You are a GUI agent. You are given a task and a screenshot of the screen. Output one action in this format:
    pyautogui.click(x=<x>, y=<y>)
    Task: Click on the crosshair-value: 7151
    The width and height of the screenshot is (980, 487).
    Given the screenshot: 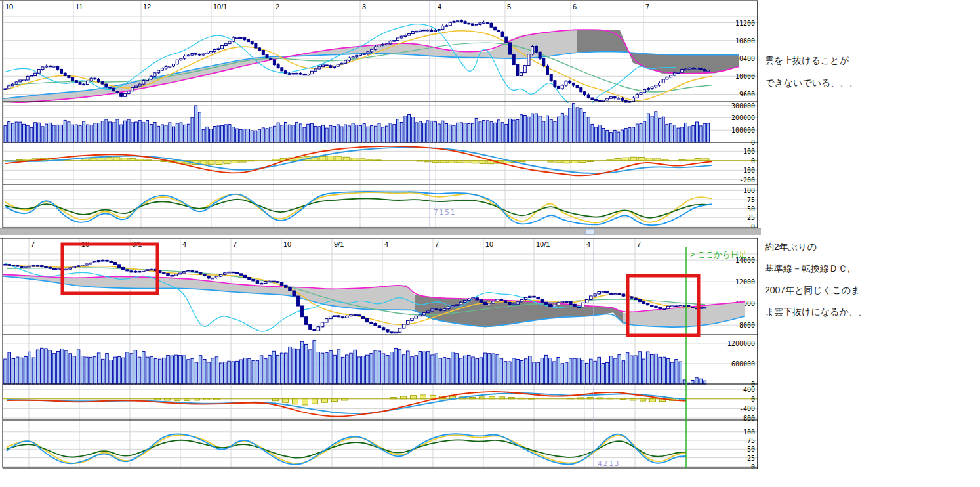 What is the action you would take?
    pyautogui.click(x=445, y=213)
    